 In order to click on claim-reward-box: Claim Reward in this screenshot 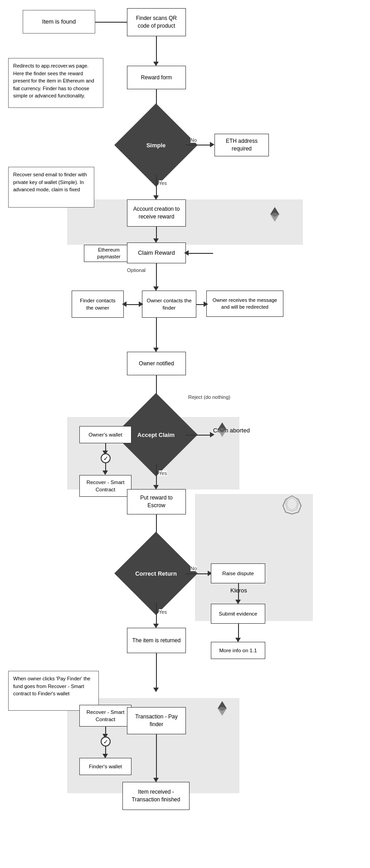, I will do `click(156, 253)`.